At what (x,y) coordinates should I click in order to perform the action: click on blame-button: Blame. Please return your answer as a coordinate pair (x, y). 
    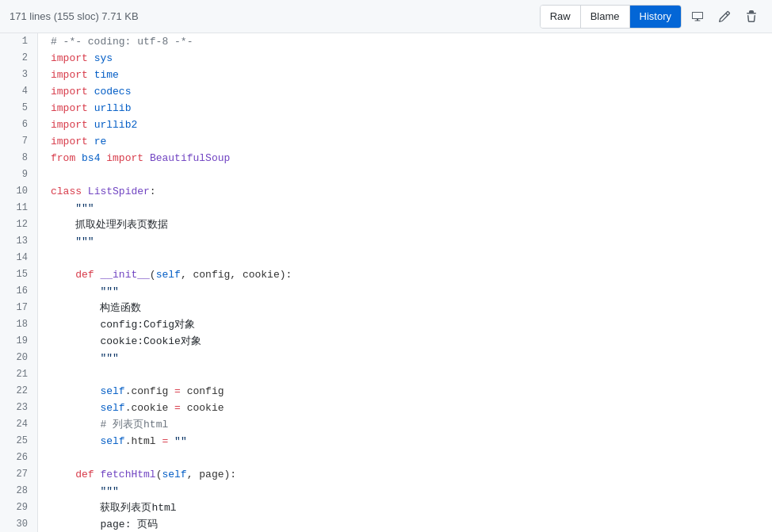
    Looking at the image, I should click on (606, 17).